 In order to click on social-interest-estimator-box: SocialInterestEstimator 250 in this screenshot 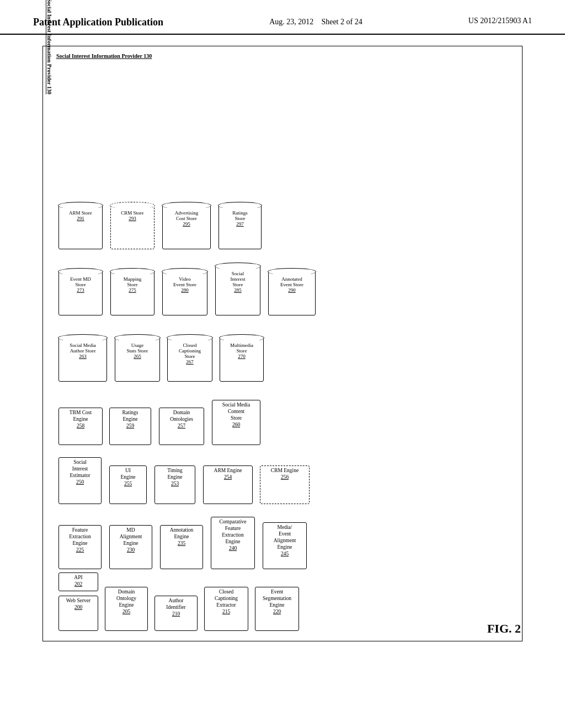, I will do `click(80, 481)`.